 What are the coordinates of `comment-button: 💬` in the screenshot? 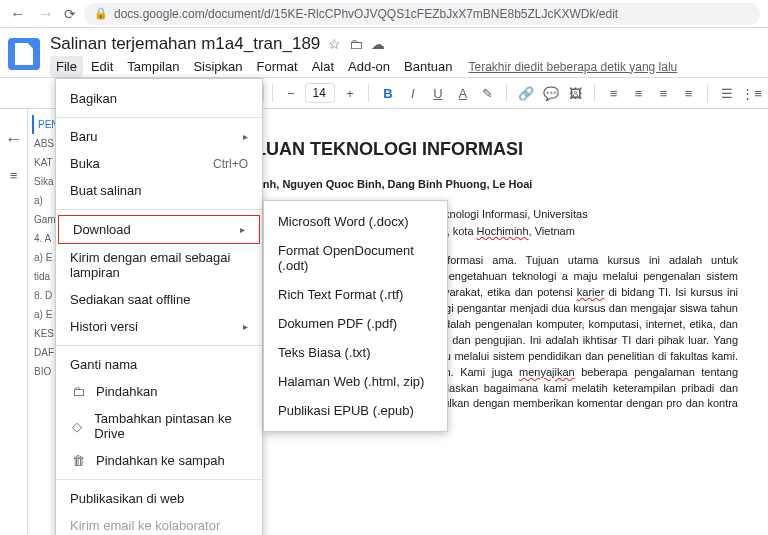 It's located at (550, 93).